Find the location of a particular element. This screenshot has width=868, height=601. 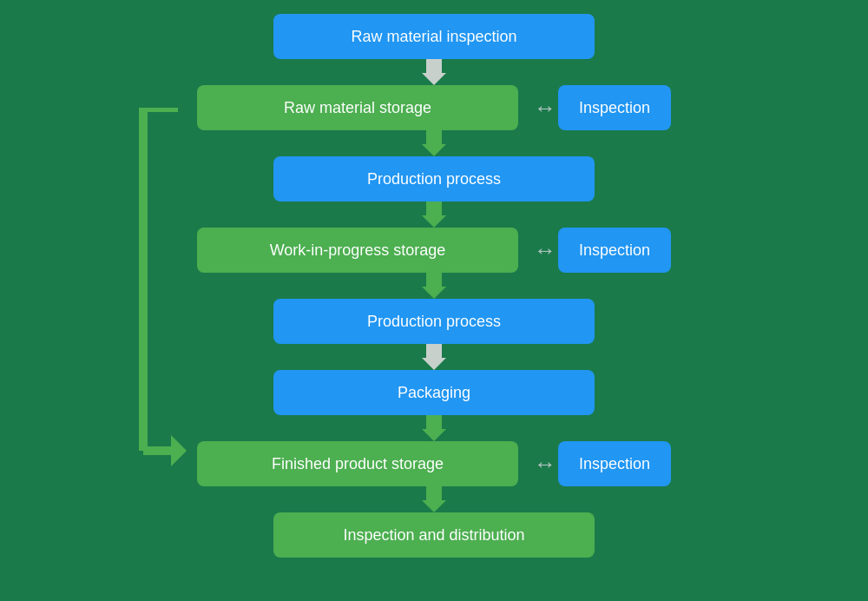

packaging-box: Packaging is located at coordinates (434, 393).